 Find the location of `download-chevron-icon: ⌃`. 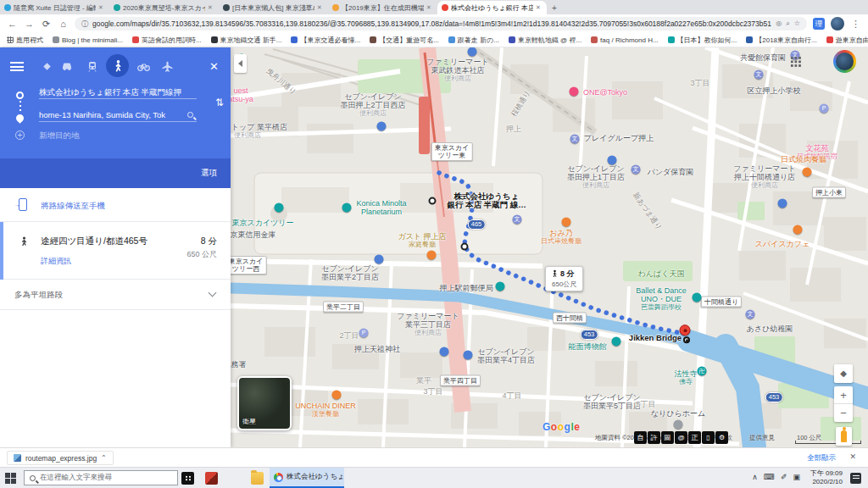

download-chevron-icon: ⌃ is located at coordinates (103, 458).